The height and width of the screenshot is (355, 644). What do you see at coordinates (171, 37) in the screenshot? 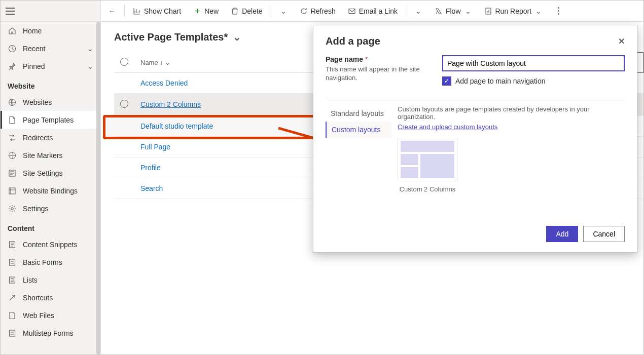
I see `view-title-text: Active Page Templates*` at bounding box center [171, 37].